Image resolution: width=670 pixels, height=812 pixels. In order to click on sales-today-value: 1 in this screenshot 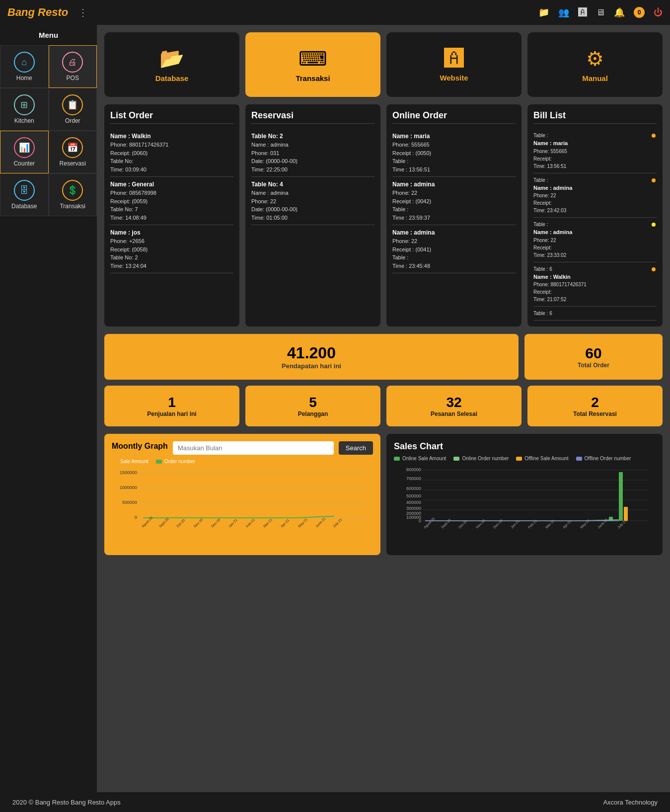, I will do `click(172, 403)`.